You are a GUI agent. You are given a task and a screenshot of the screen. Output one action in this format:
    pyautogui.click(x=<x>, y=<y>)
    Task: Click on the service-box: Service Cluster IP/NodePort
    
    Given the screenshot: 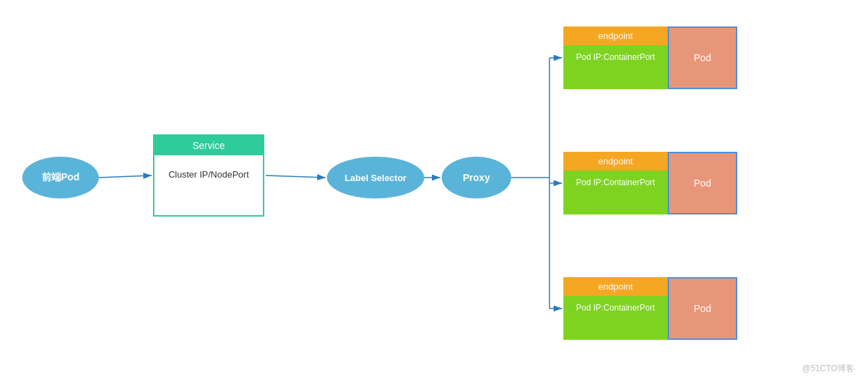 What is the action you would take?
    pyautogui.click(x=209, y=175)
    